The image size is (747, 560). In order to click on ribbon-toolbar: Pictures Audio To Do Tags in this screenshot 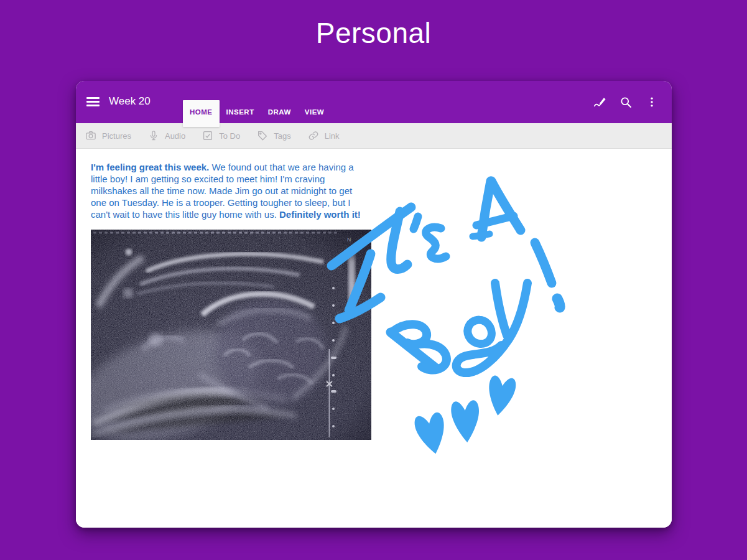, I will do `click(374, 136)`.